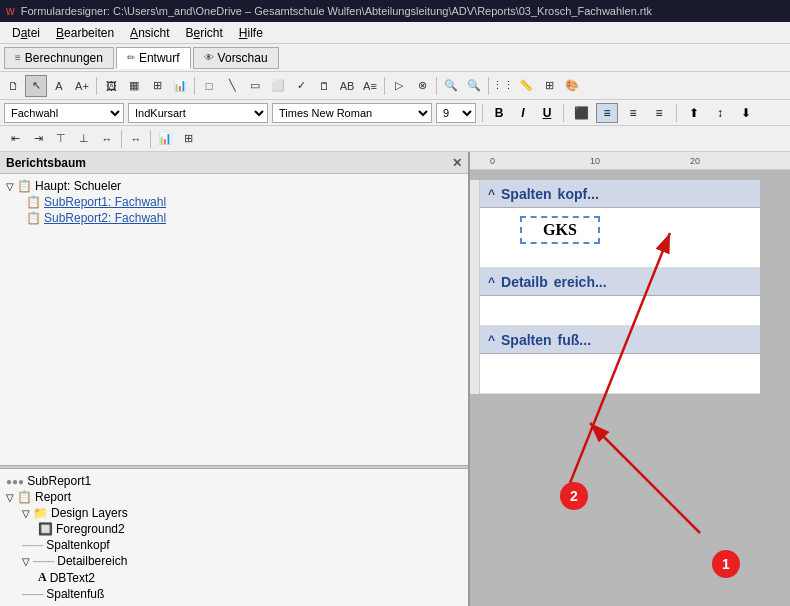 The image size is (790, 606). Describe the element at coordinates (255, 86) in the screenshot. I see `textbox-btn: ▭` at that location.